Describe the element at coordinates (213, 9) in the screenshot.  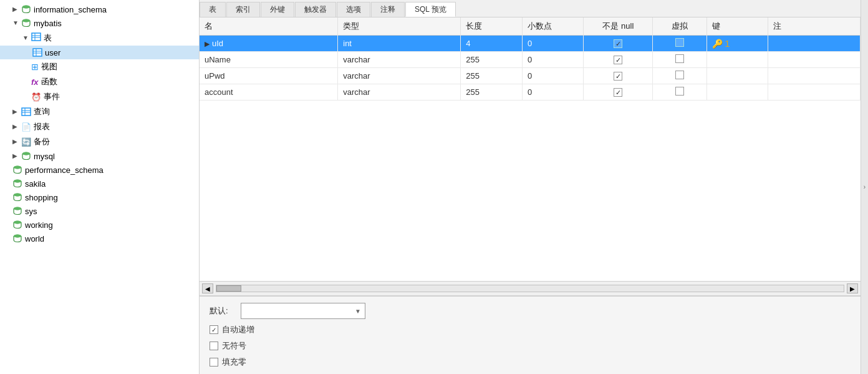
I see `tab-biao: 表` at that location.